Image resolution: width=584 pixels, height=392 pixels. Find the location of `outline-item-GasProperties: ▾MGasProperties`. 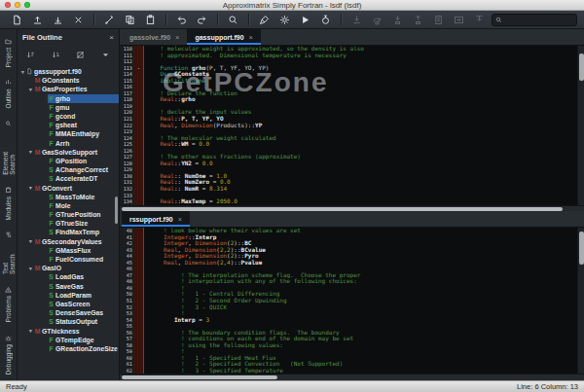

outline-item-GasProperties: ▾MGasProperties is located at coordinates (68, 89).